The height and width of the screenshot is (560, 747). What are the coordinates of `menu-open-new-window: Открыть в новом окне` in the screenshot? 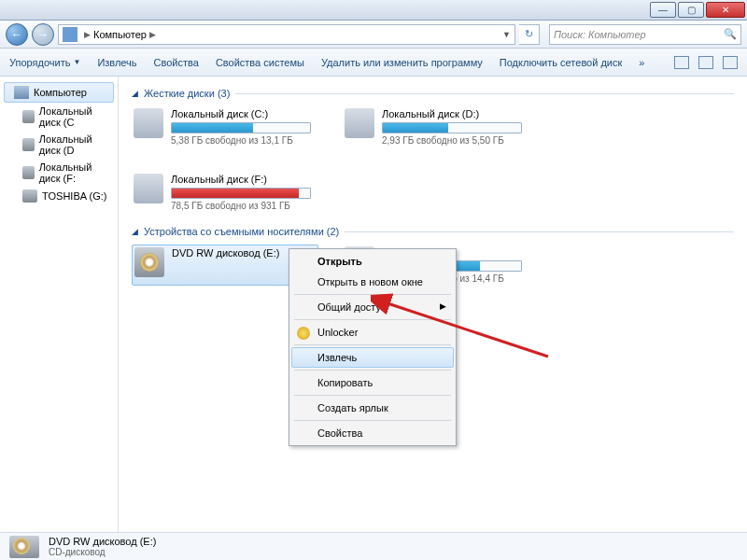 It's located at (373, 282).